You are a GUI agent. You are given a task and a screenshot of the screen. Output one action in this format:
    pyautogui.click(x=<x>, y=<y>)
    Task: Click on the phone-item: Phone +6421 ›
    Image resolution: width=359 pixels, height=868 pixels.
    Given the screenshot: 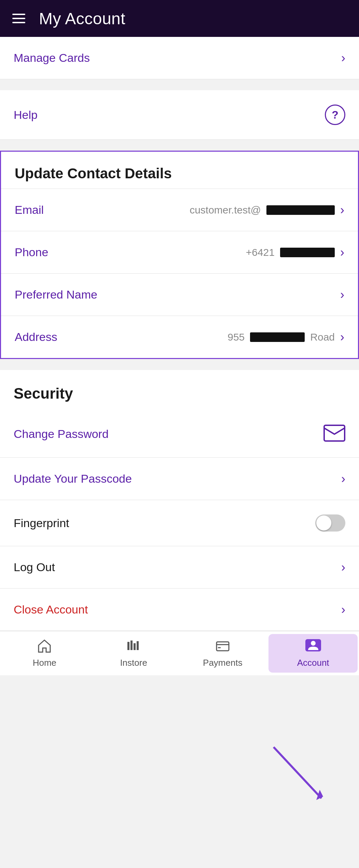 What is the action you would take?
    pyautogui.click(x=180, y=252)
    